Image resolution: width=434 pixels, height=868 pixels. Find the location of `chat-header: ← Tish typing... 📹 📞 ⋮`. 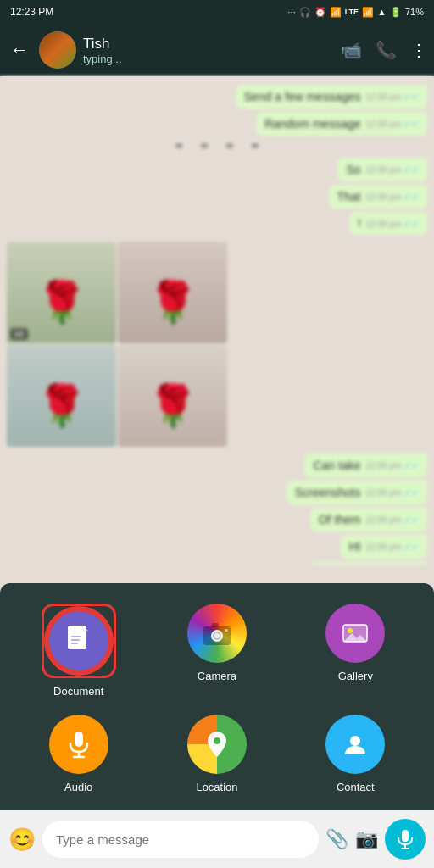

chat-header: ← Tish typing... 📹 📞 ⋮ is located at coordinates (217, 50).